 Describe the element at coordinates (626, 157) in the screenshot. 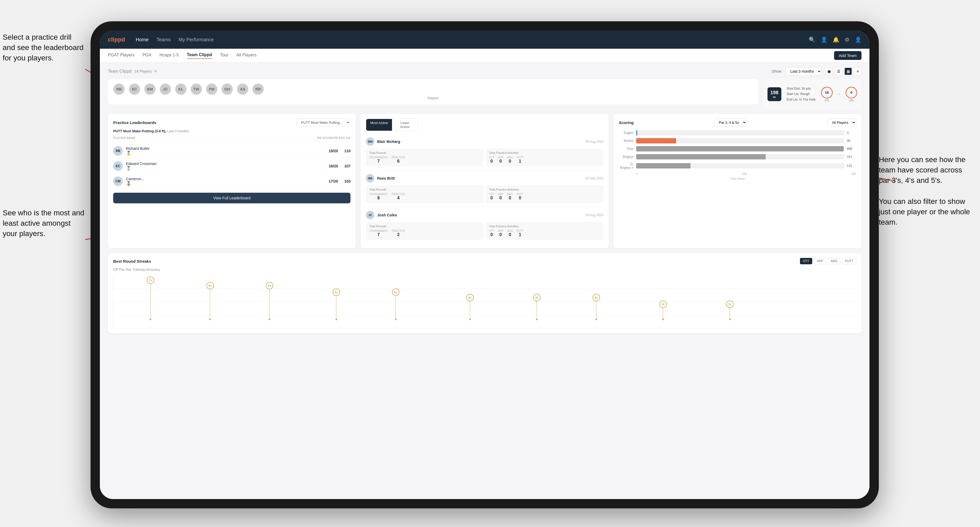

I see `bar-label-bogeys: Bogeys` at that location.